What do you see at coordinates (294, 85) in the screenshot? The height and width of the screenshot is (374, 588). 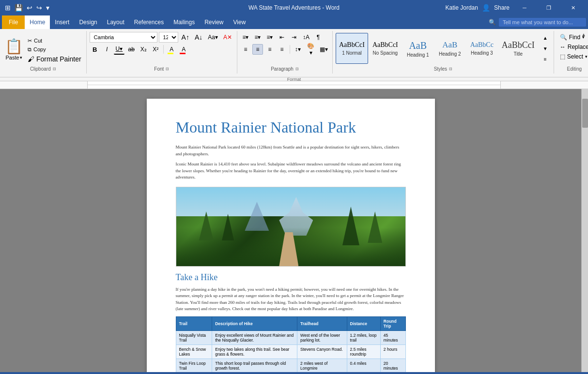 I see `ruler` at bounding box center [294, 85].